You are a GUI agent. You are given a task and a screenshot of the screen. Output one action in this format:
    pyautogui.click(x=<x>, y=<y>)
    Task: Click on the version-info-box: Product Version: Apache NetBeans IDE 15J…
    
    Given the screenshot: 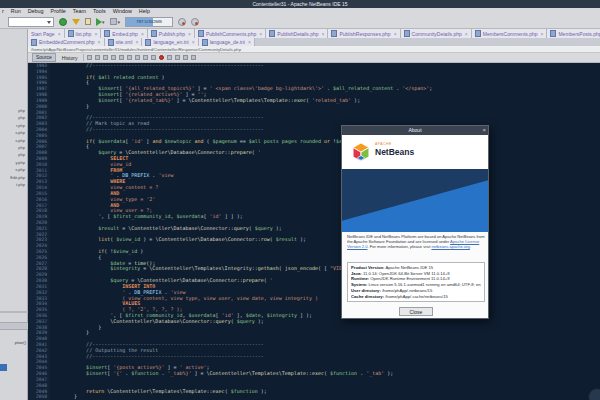 What is the action you would take?
    pyautogui.click(x=416, y=282)
    